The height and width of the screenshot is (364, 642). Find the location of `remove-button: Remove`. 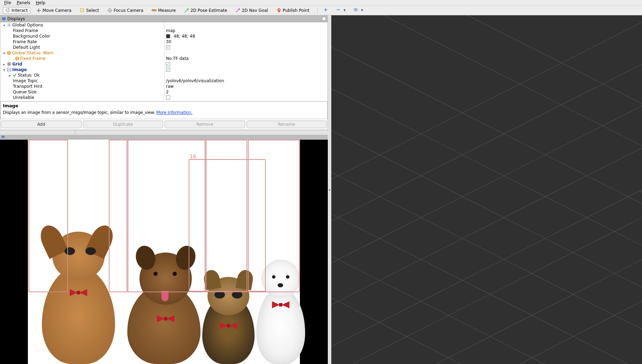

remove-button: Remove is located at coordinates (205, 124).